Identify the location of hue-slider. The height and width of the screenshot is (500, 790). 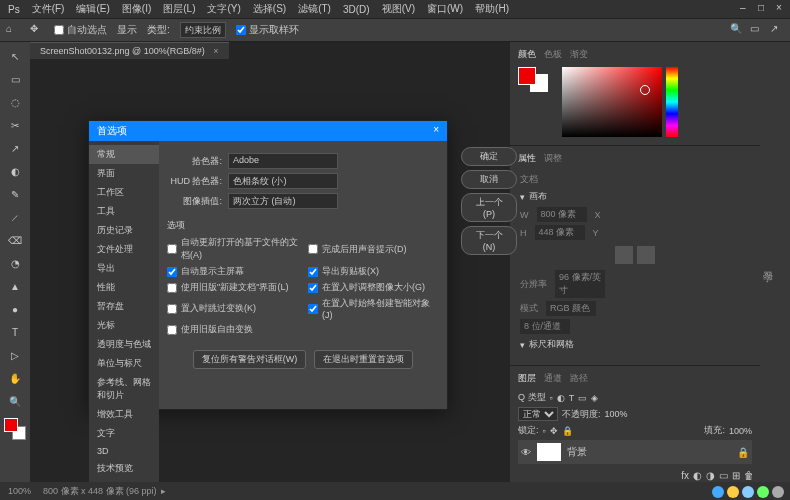
(672, 102).